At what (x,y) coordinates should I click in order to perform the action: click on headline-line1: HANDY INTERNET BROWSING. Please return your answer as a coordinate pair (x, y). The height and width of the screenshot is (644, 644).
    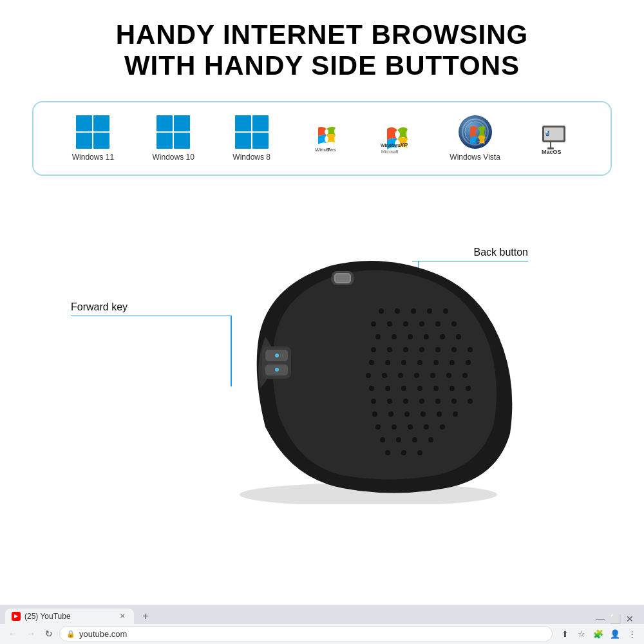
    Looking at the image, I should click on (322, 35).